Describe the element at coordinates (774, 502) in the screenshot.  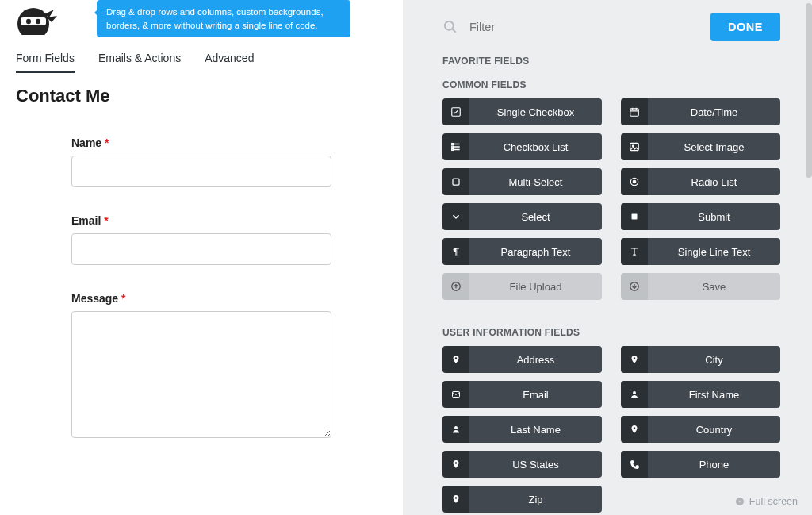
I see `fullscreen-label: Full screen` at that location.